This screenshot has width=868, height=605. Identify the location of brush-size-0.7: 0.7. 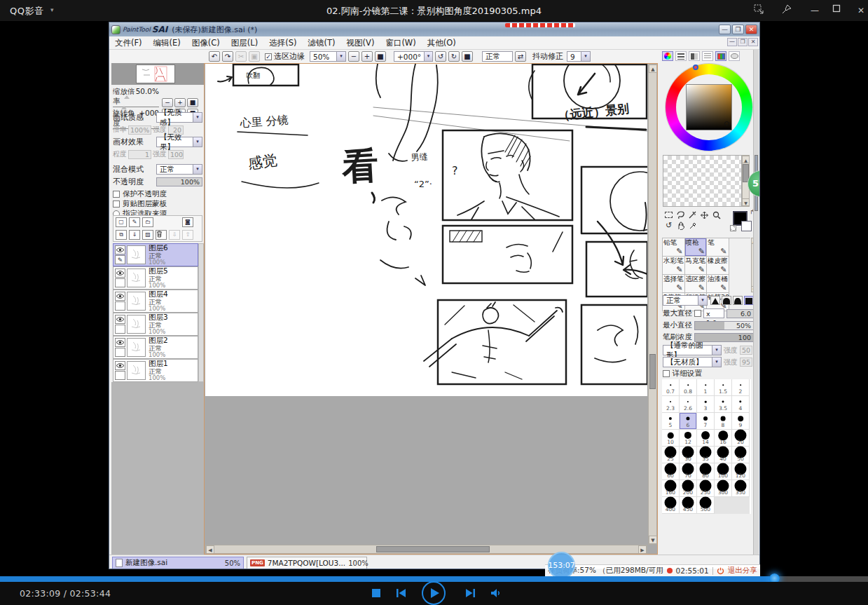
(671, 388).